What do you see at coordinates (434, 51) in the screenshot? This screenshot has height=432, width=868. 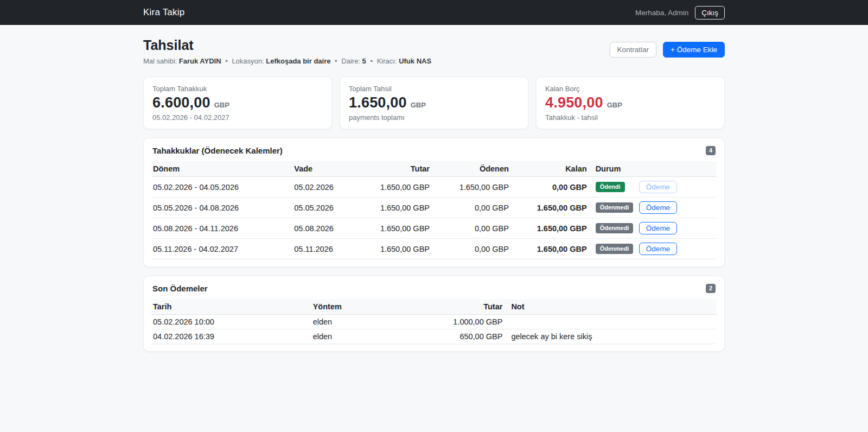 I see `page-header: Tahsilat Mal sahibi: Faruk AYDIN • Lokas…` at bounding box center [434, 51].